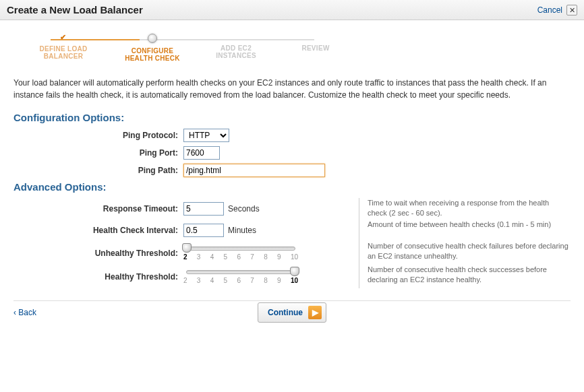 The width and height of the screenshot is (584, 392). What do you see at coordinates (292, 153) in the screenshot?
I see `row-ping-port: Ping Port:` at bounding box center [292, 153].